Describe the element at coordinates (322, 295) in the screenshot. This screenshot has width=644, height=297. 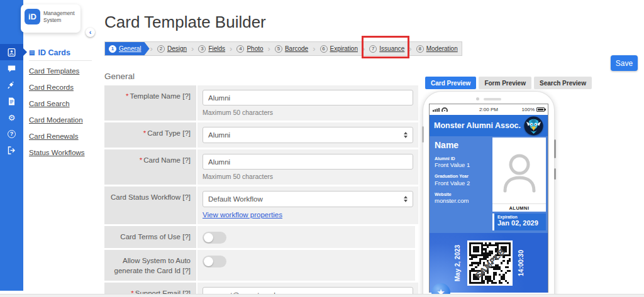
I see `horizontal-scrollbar` at that location.